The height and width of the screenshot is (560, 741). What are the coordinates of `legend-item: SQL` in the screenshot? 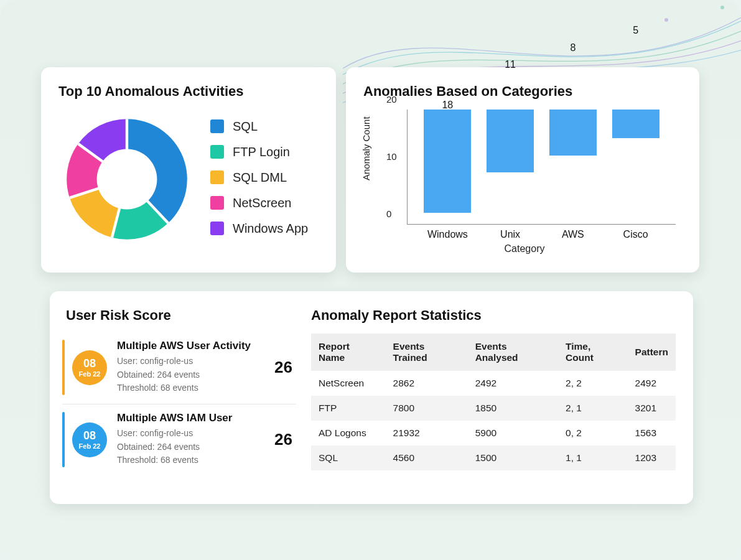 It's located at (259, 127).